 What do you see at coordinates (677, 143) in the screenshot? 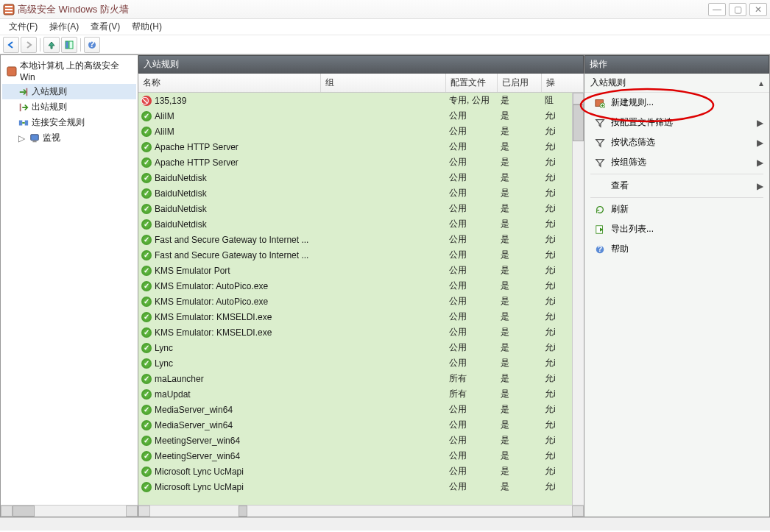
I see `action-filter-state: 按状态筛选 ▶` at bounding box center [677, 143].